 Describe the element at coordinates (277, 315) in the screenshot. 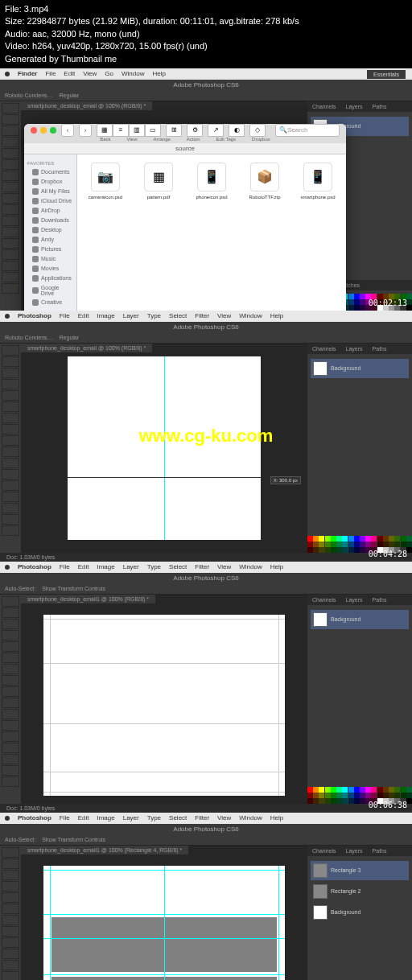

I see `menu-help: Help` at that location.